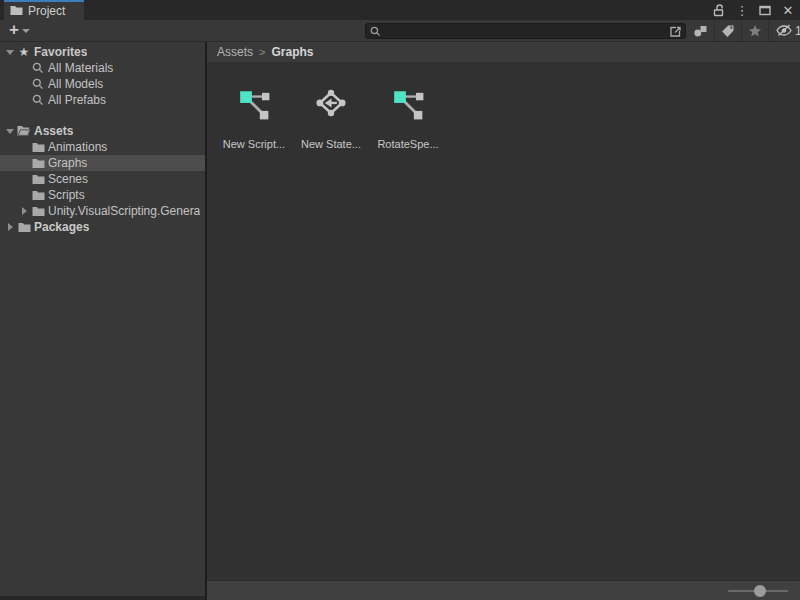 The height and width of the screenshot is (600, 800). I want to click on breadcrumb-assets: Assets, so click(235, 52).